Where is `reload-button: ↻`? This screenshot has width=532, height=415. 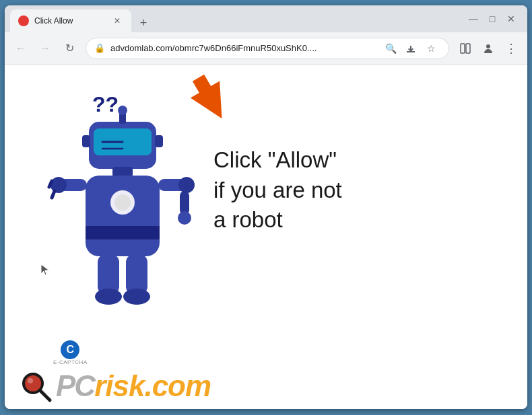 reload-button: ↻ is located at coordinates (69, 48).